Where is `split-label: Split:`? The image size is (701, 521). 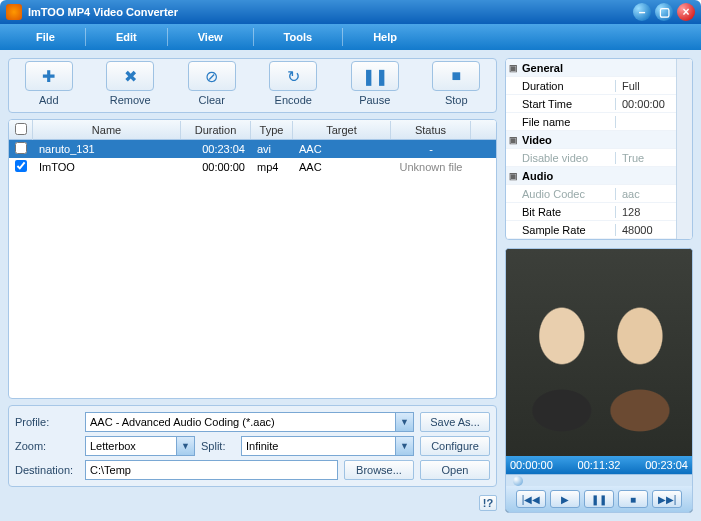
split-label: Split: is located at coordinates (218, 446).